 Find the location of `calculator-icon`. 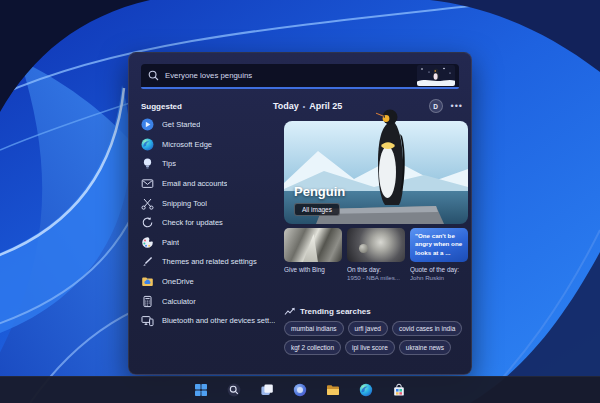

calculator-icon is located at coordinates (148, 302).